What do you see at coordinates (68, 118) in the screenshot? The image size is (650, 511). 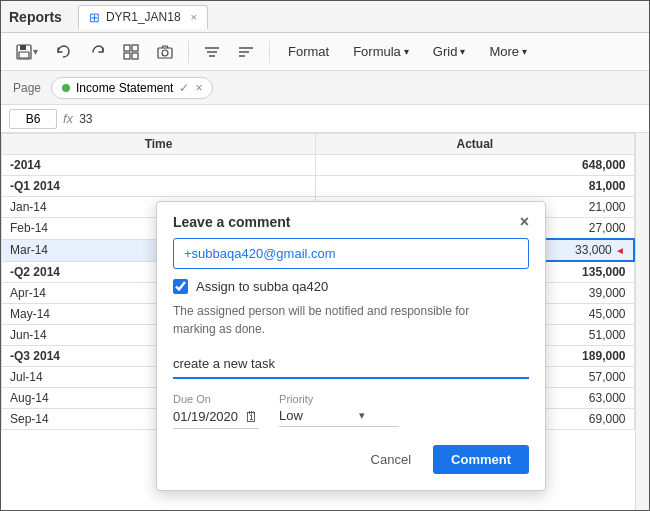 I see `fx-label: fx` at bounding box center [68, 118].